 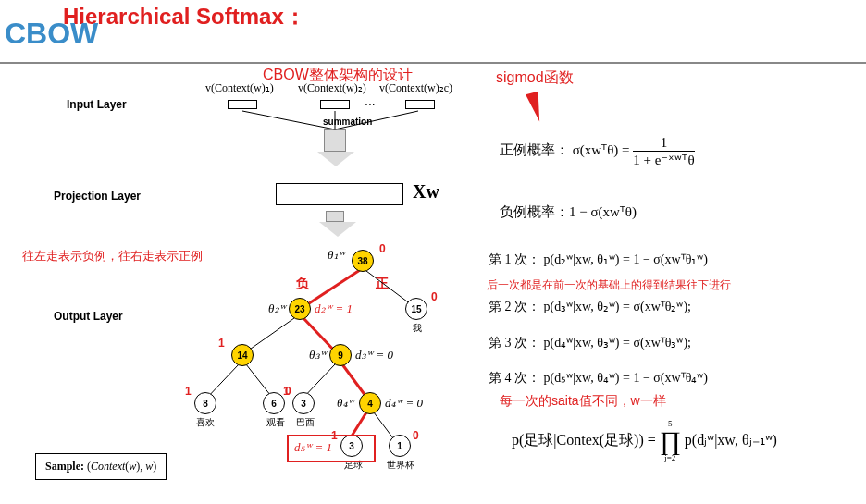 What do you see at coordinates (401, 465) in the screenshot?
I see `label-1: 世界杯` at bounding box center [401, 465].